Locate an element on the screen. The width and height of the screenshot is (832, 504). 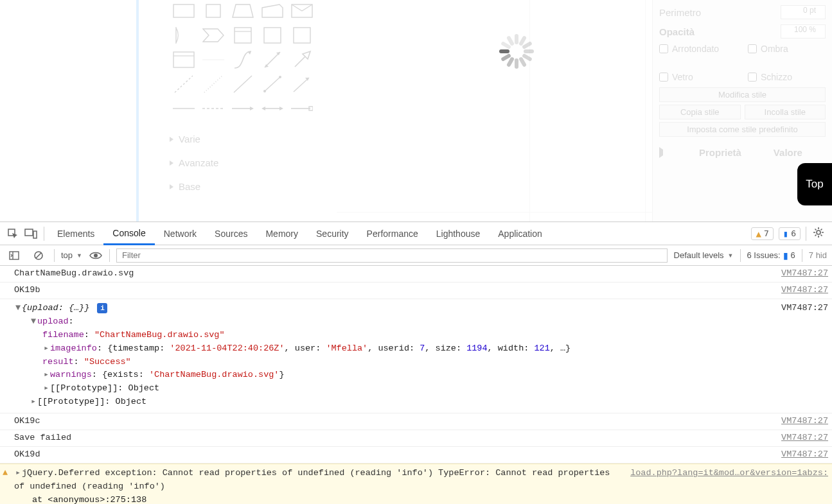
prop-key: [[Prototype]] is located at coordinates (71, 402).